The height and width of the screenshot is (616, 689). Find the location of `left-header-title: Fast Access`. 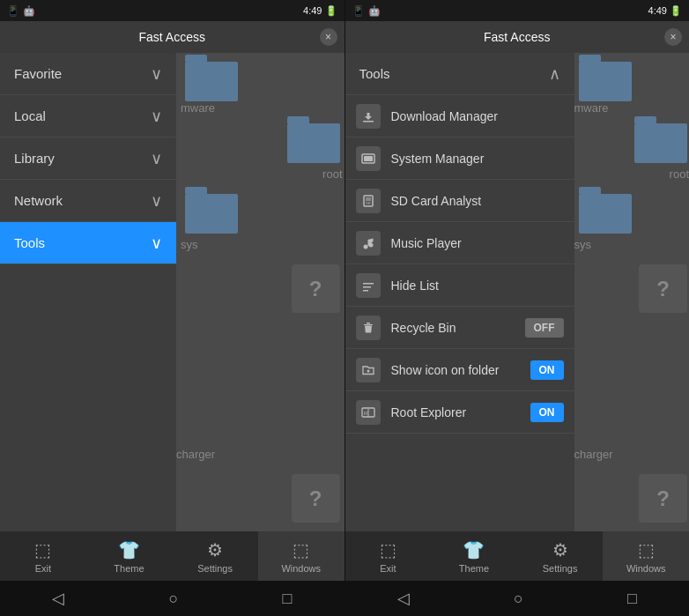

left-header-title: Fast Access is located at coordinates (173, 37).